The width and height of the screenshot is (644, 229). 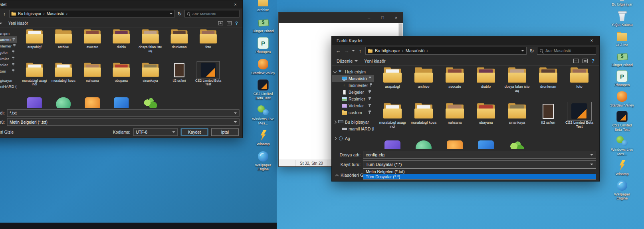 What do you see at coordinates (263, 6) in the screenshot?
I see `desktop-icon: archive` at bounding box center [263, 6].